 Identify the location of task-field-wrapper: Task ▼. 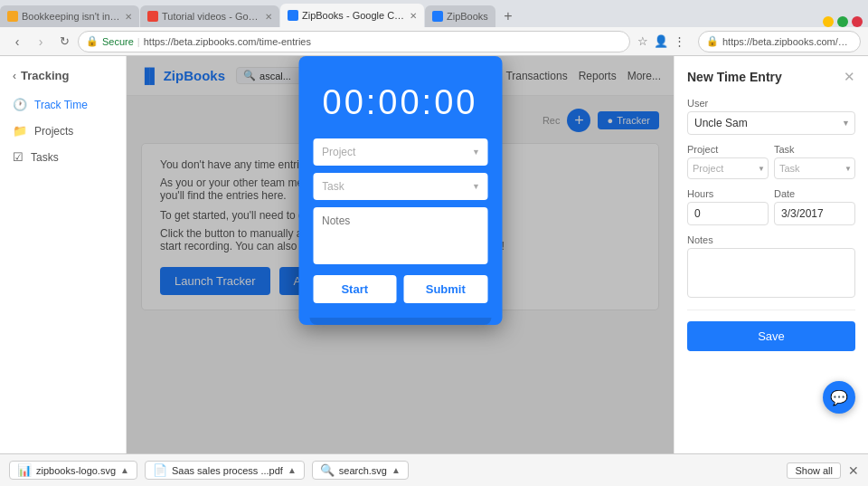
(815, 168).